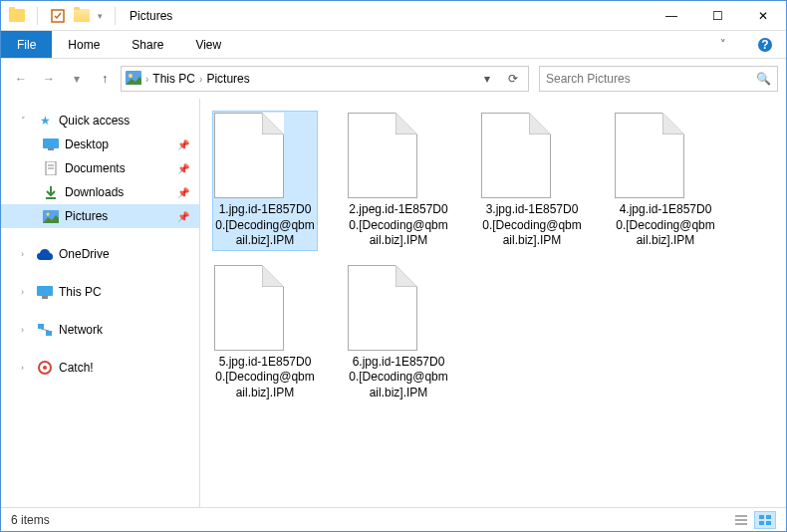 The height and width of the screenshot is (532, 787). Describe the element at coordinates (265, 379) in the screenshot. I see `file-name: 5.jpg.id-1E857D00.[Decoding@qbmail.biz].…` at that location.